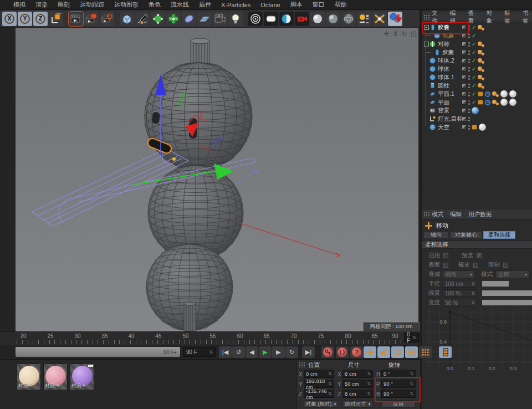 The image size is (532, 409). I want to click on rubber-checkbox, so click(475, 265).